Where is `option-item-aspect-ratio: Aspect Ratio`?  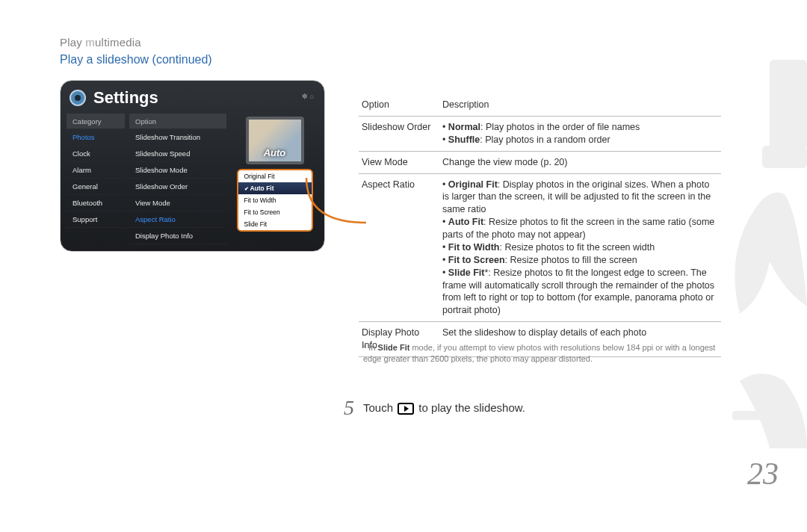
option-item-aspect-ratio: Aspect Ratio is located at coordinates (178, 220).